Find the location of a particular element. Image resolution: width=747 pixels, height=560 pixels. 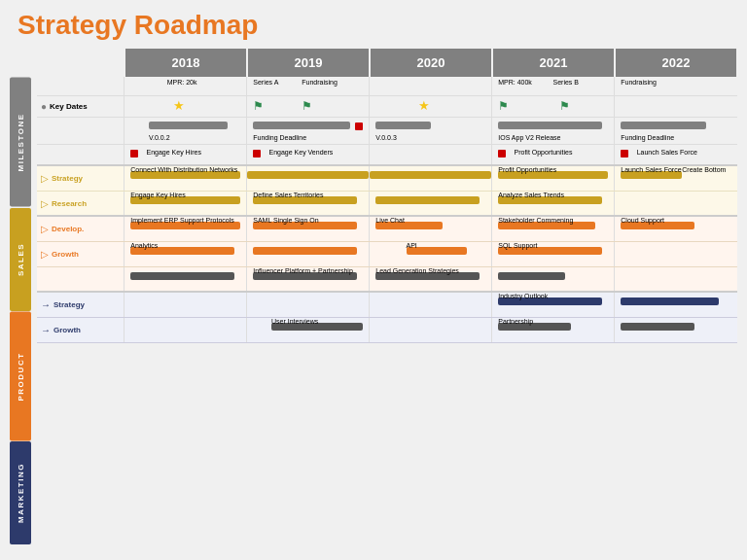

mkt-strategy-bar-2022 is located at coordinates (669, 301).